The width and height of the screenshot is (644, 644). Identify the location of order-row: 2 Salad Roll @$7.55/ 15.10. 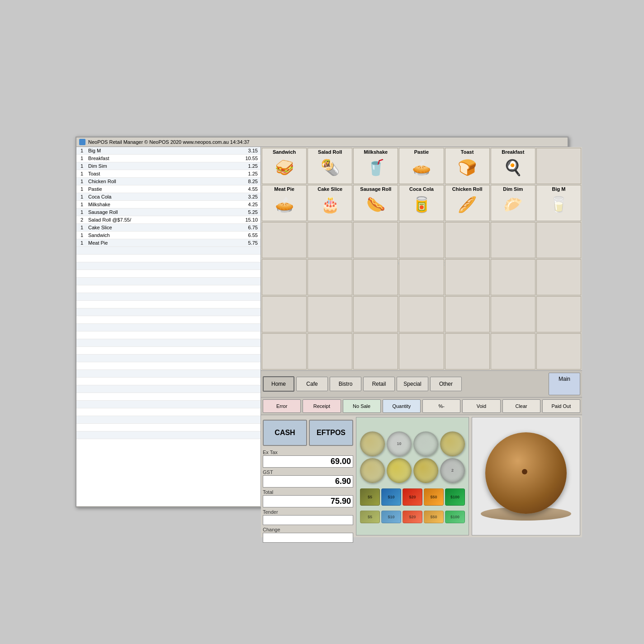
(168, 220).